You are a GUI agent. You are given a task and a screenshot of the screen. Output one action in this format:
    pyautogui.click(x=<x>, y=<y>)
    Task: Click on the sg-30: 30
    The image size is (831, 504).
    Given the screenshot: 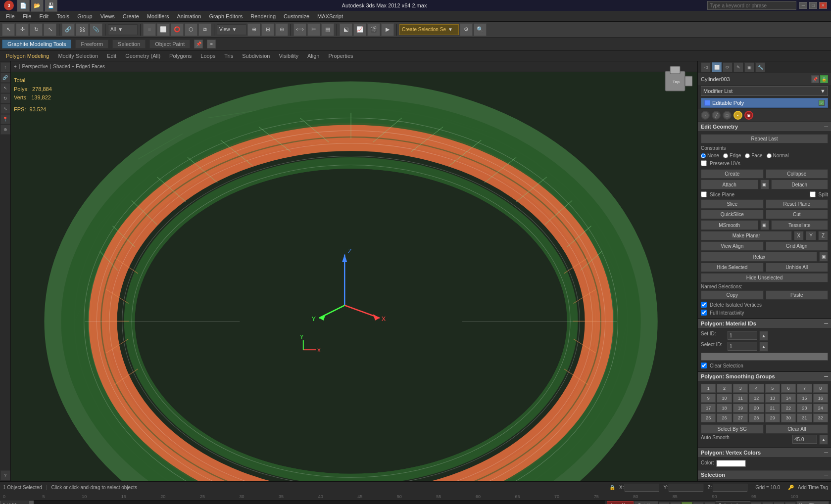 What is the action you would take?
    pyautogui.click(x=788, y=418)
    